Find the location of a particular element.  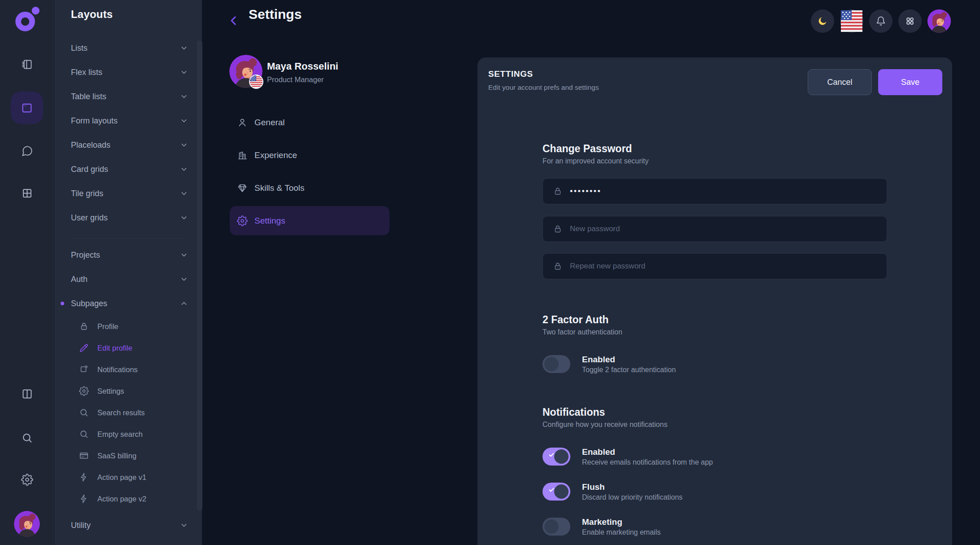

sidebar-item-tile-grids: Tile grids is located at coordinates (128, 193).